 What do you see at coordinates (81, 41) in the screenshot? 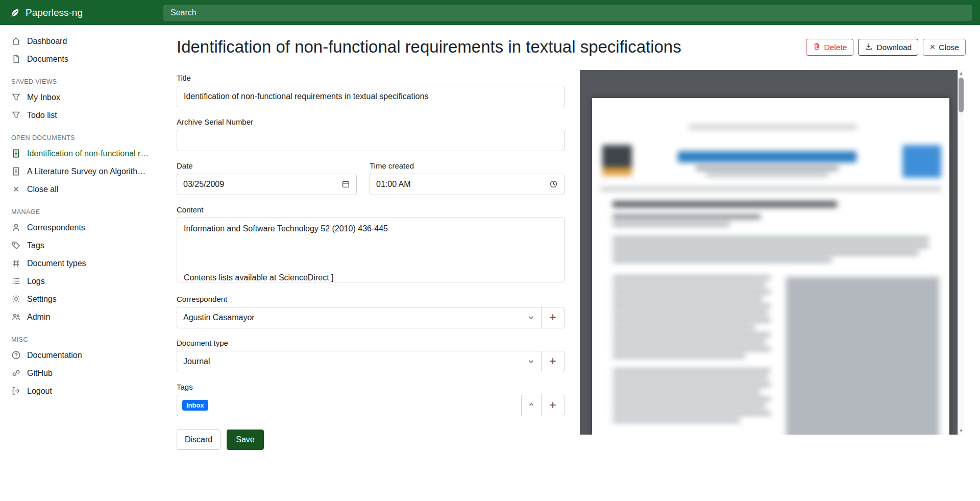
I see `sidebar-item-dashboard: Dashboard` at bounding box center [81, 41].